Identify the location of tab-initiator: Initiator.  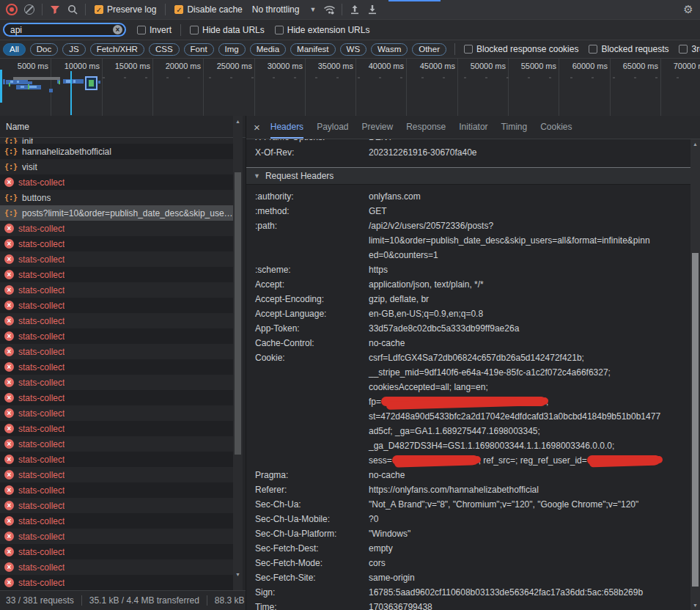
(474, 128).